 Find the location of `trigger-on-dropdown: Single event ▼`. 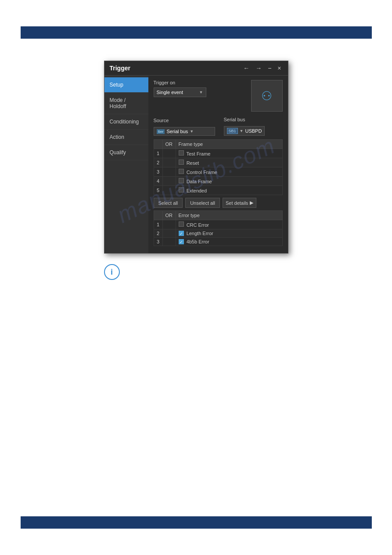

trigger-on-dropdown: Single event ▼ is located at coordinates (180, 92).